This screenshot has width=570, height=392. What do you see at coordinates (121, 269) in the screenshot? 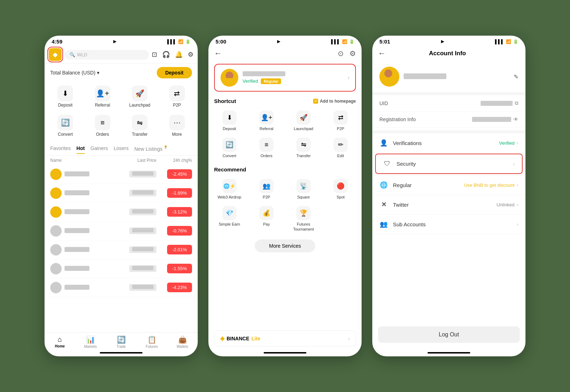
I see `table-row: -1.55%` at bounding box center [121, 269].